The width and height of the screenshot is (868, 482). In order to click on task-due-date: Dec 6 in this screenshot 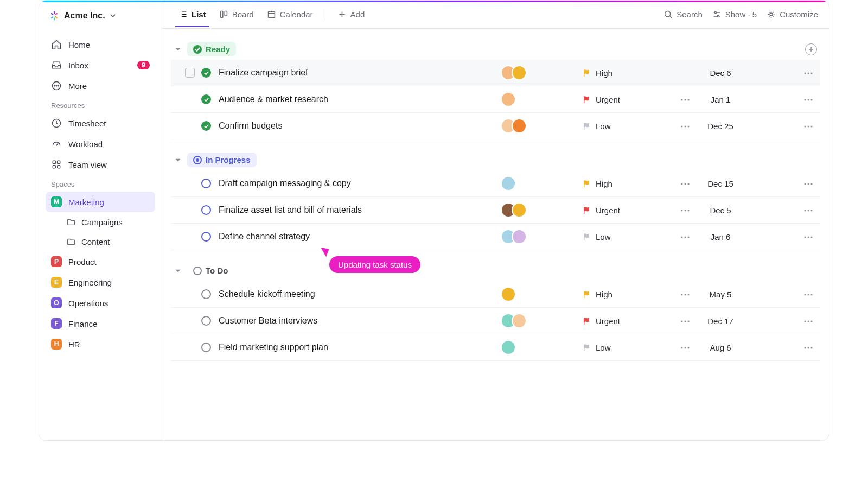, I will do `click(720, 73)`.